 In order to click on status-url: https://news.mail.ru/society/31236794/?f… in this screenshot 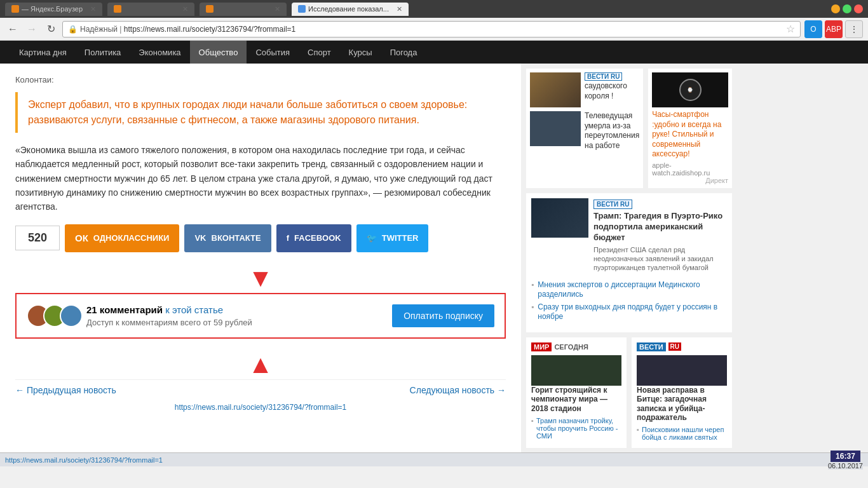, I will do `click(84, 460)`.